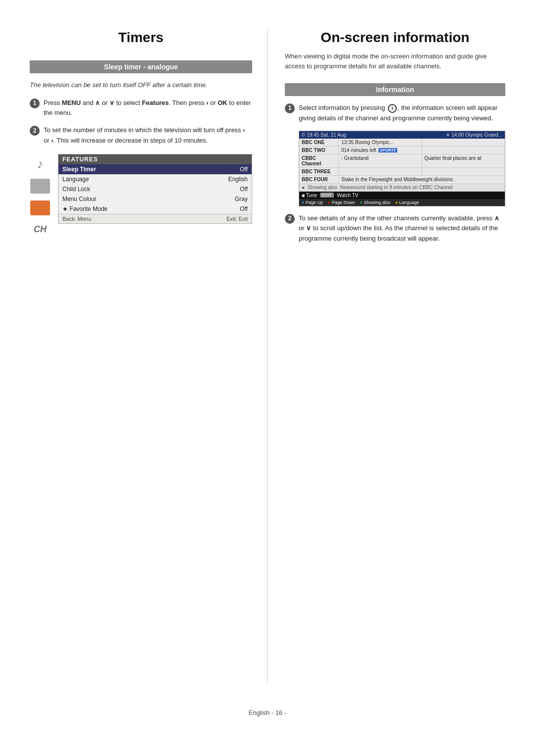 Image resolution: width=535 pixels, height=756 pixels. What do you see at coordinates (374, 202) in the screenshot?
I see `showing-also-btn: ● Showing also` at bounding box center [374, 202].